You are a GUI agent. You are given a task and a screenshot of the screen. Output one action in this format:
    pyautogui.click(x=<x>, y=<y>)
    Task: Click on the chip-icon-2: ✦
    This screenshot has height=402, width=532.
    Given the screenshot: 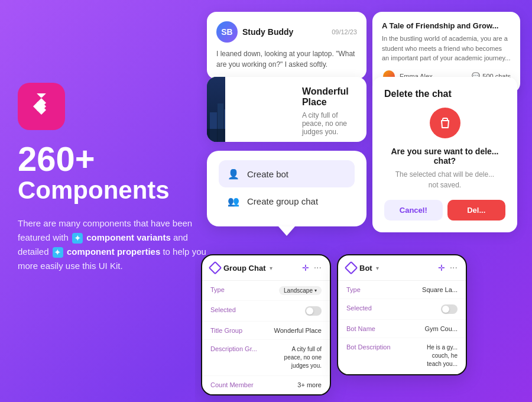 What is the action you would take?
    pyautogui.click(x=58, y=252)
    